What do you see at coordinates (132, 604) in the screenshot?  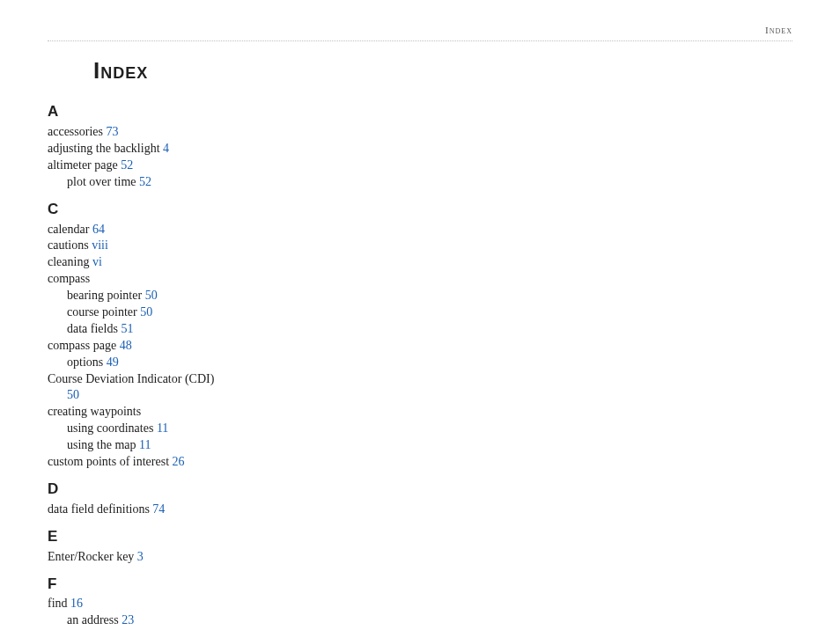 I see `index-entry: find 16` at bounding box center [132, 604].